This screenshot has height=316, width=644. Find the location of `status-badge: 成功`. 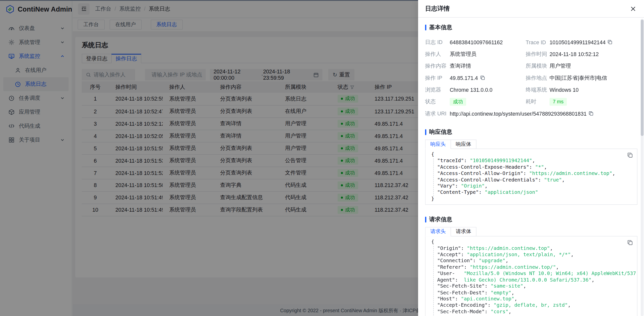

status-badge: 成功 is located at coordinates (458, 102).